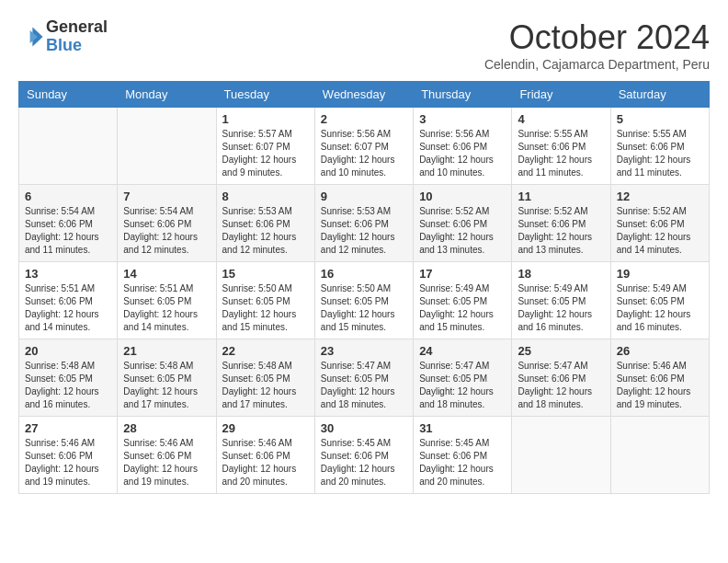 The height and width of the screenshot is (563, 728). What do you see at coordinates (364, 351) in the screenshot?
I see `day-number: 23` at bounding box center [364, 351].